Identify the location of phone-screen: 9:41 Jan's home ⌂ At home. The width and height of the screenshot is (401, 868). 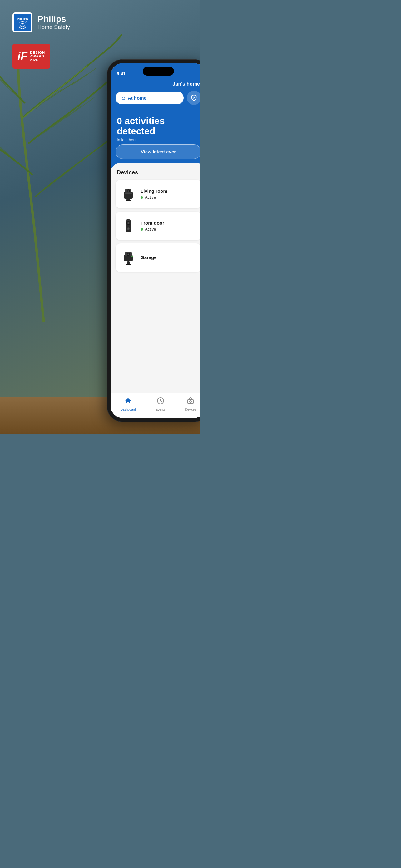
(156, 241).